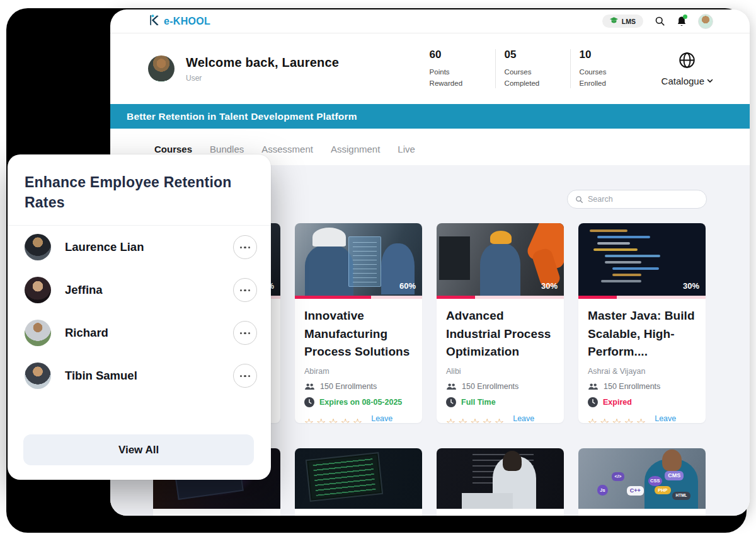  Describe the element at coordinates (682, 21) in the screenshot. I see `notifications-bell-icon` at that location.